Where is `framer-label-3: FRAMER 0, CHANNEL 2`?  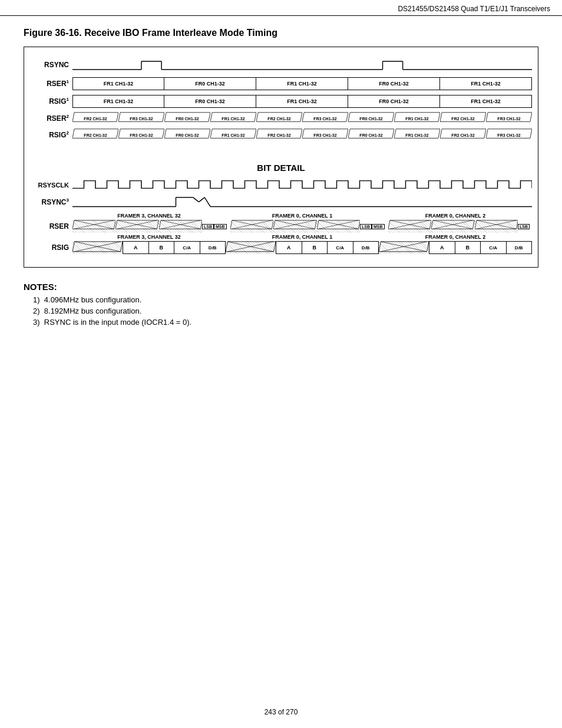
framer-label-3: FRAMER 0, CHANNEL 2 is located at coordinates (455, 216).